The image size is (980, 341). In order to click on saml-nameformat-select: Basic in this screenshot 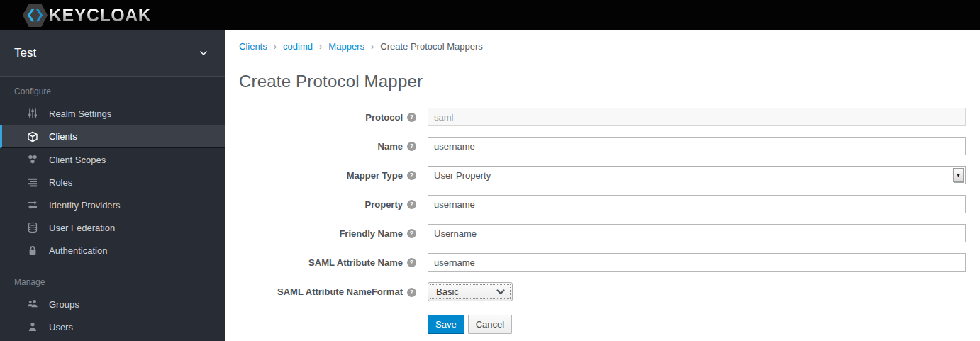, I will do `click(470, 292)`.